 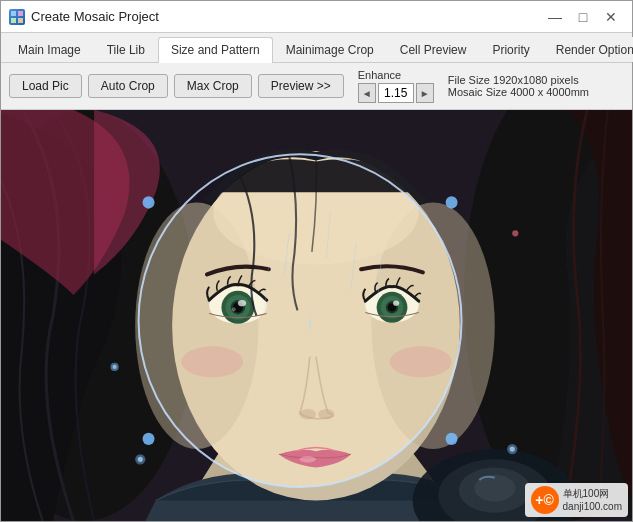 I want to click on watermark-text: 单机100网 danji100.com, so click(x=592, y=500).